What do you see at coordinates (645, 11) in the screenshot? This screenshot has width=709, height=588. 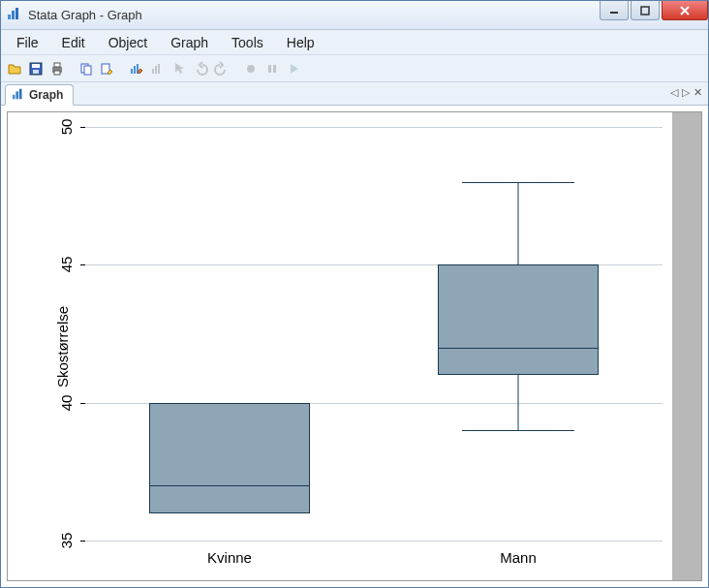 I see `maximize-button` at bounding box center [645, 11].